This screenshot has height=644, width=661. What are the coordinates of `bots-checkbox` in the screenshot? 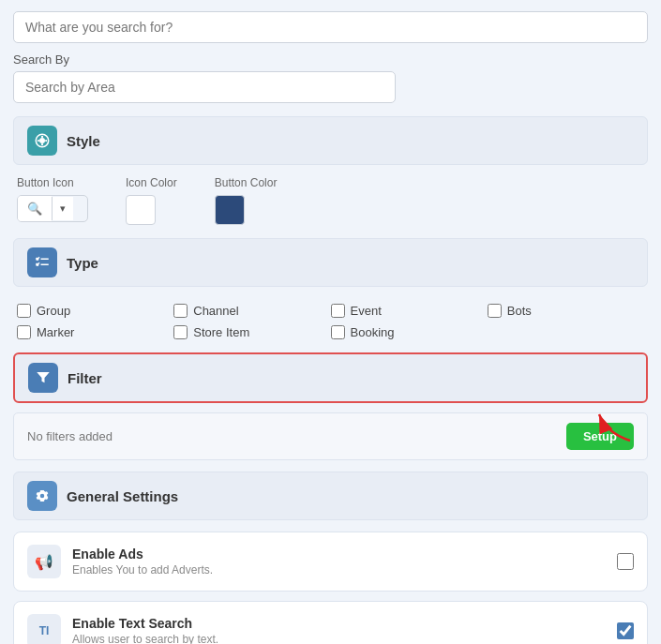 It's located at (495, 311).